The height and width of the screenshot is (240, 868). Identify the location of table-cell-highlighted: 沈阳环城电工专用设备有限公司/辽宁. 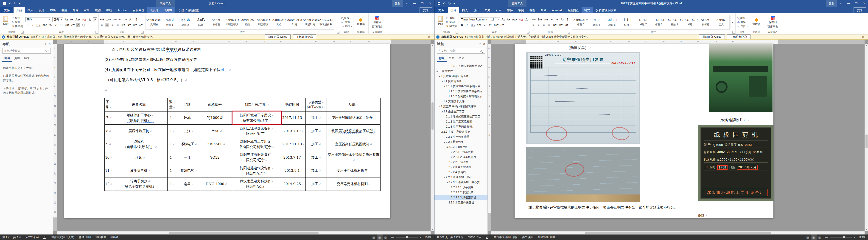
(257, 118).